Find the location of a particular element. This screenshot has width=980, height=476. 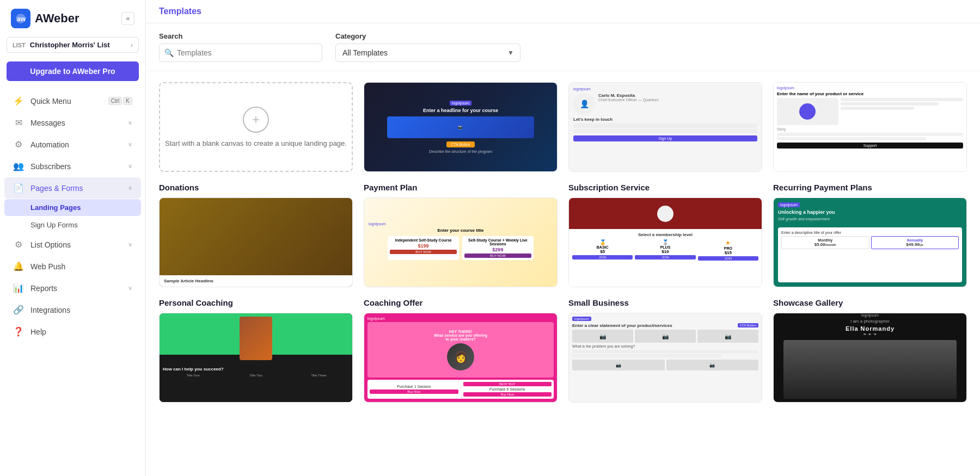

list-selector: List Christopher Morris' List › is located at coordinates (73, 45).